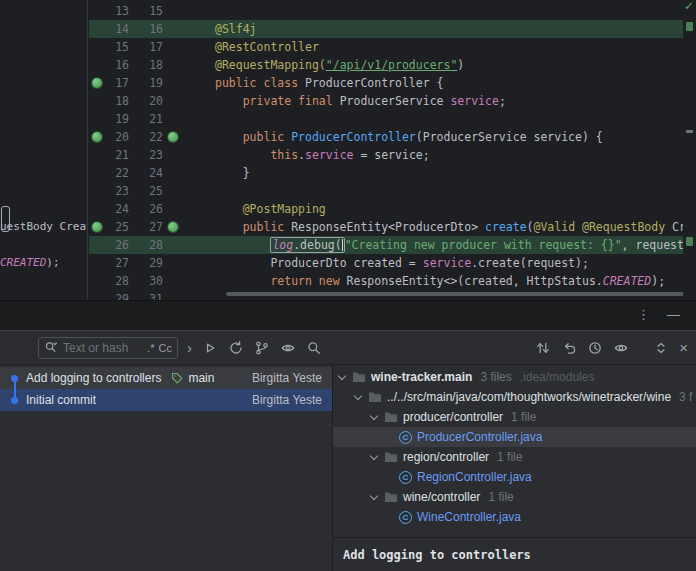 The width and height of the screenshot is (696, 571). I want to click on tree-label: ProducerController.java, so click(480, 437).